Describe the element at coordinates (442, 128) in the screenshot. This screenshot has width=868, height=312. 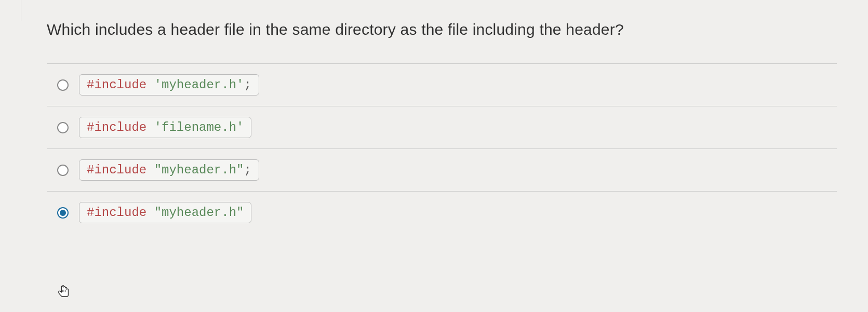
I see `option-row-2: #include 'filename.h'` at that location.